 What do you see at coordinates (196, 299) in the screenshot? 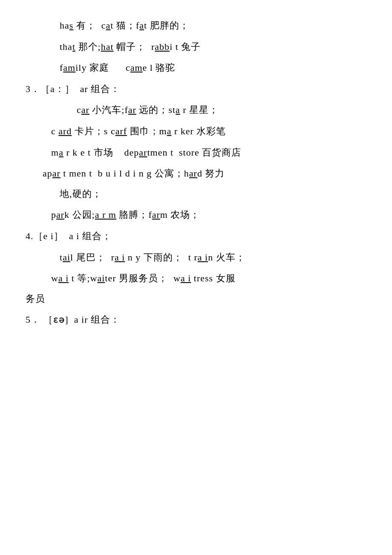
I see `text-line-12b: 务员` at bounding box center [196, 299].